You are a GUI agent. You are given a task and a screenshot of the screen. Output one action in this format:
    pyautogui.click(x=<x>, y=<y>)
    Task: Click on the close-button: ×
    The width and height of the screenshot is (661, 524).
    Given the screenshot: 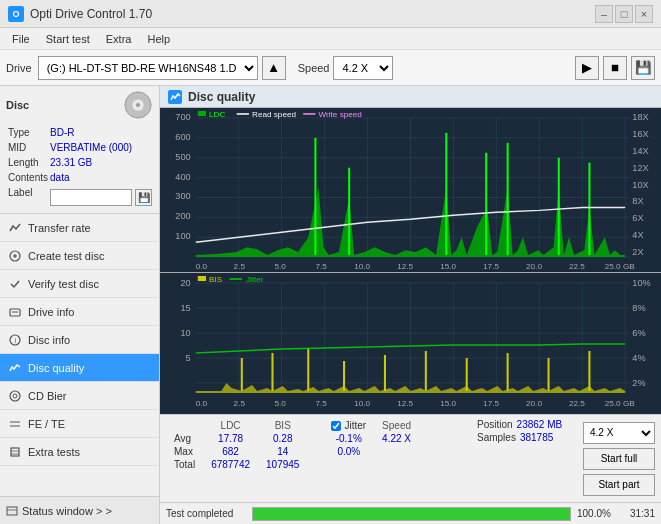 What is the action you would take?
    pyautogui.click(x=644, y=14)
    